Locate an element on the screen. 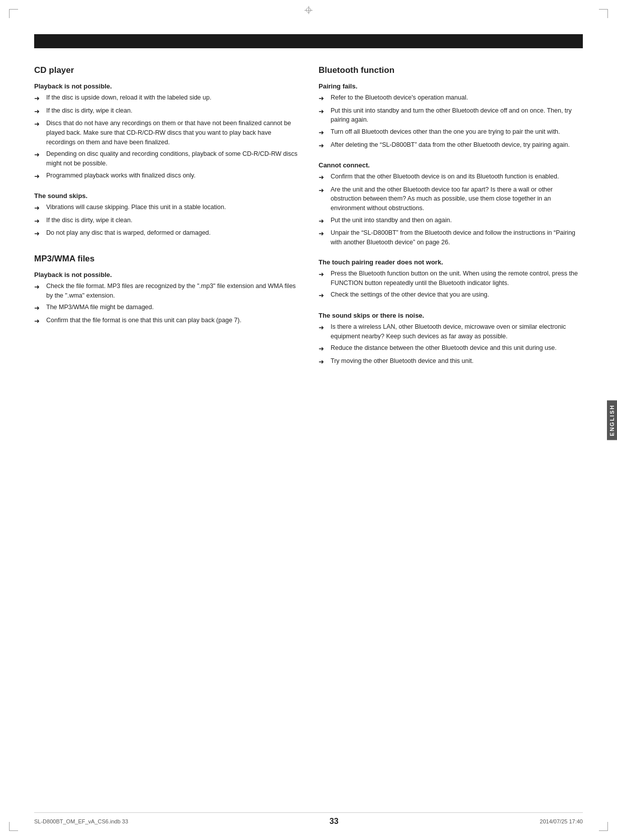  list-item: ➜ Put this unit into standby and turn th… is located at coordinates (451, 116).